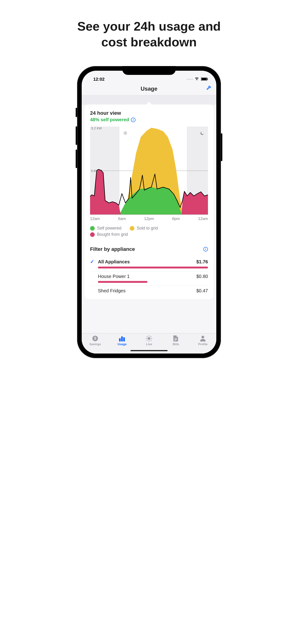 This screenshot has width=298, height=644. I want to click on status-right, so click(197, 79).